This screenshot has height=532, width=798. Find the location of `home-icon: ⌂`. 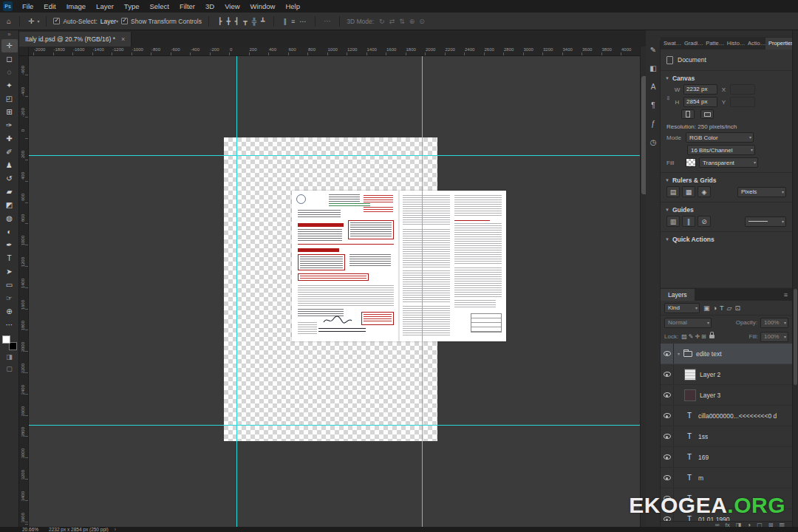

home-icon: ⌂ is located at coordinates (9, 21).